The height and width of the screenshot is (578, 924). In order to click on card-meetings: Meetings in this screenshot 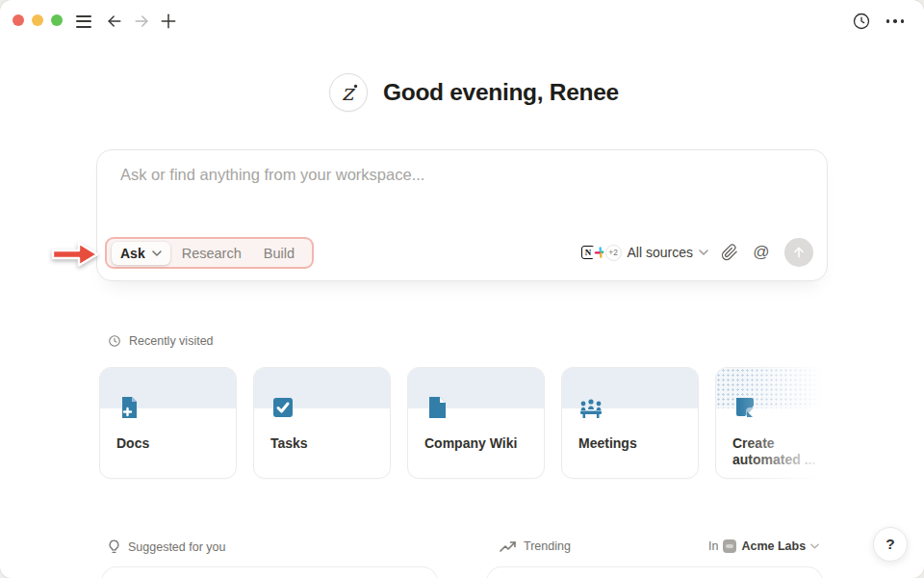, I will do `click(629, 423)`.